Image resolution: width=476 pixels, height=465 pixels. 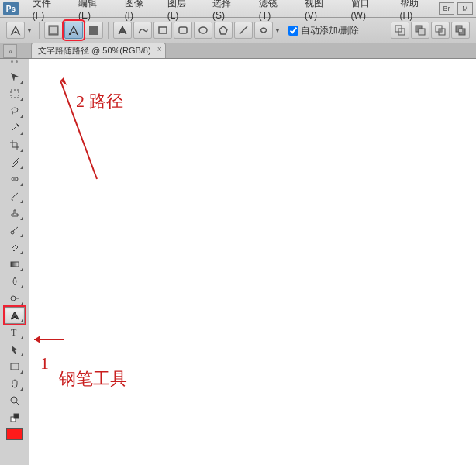 What do you see at coordinates (440, 30) in the screenshot?
I see `path-combine-intersect-button` at bounding box center [440, 30].